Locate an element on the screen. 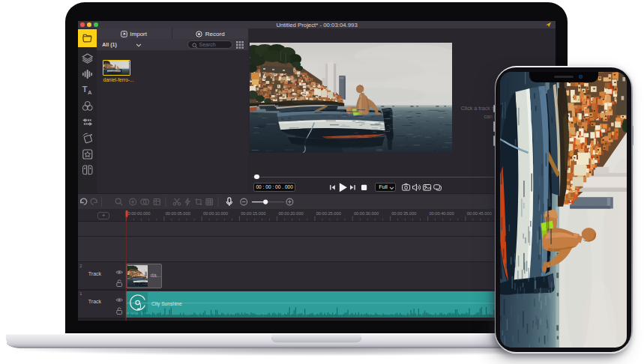  svg-text: 00:00:25.000 is located at coordinates (328, 213).